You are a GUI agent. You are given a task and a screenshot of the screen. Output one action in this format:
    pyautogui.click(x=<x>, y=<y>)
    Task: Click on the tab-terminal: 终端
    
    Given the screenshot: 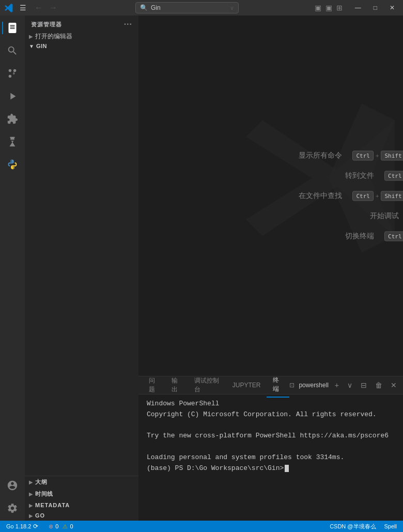 What is the action you would take?
    pyautogui.click(x=278, y=385)
    